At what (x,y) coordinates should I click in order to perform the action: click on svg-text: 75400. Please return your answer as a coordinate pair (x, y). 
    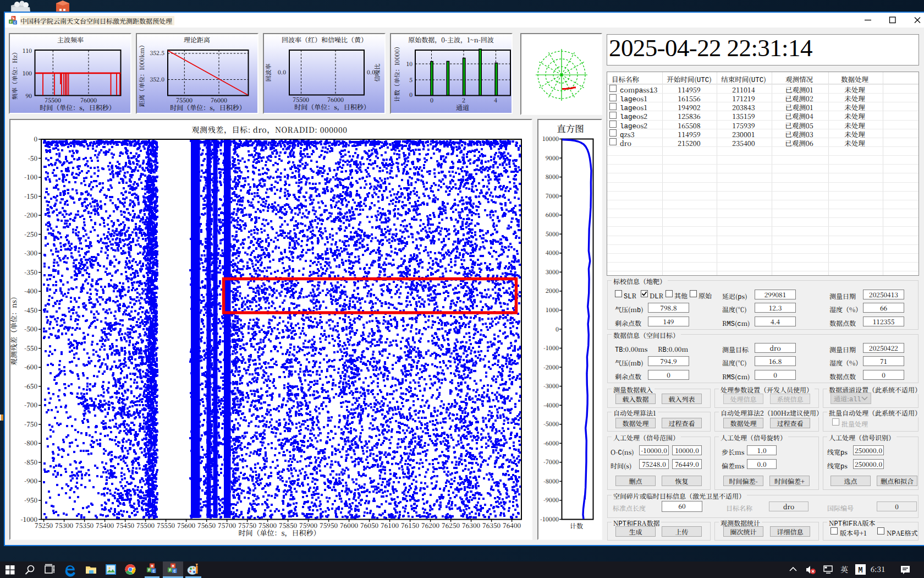
    Looking at the image, I should click on (105, 525).